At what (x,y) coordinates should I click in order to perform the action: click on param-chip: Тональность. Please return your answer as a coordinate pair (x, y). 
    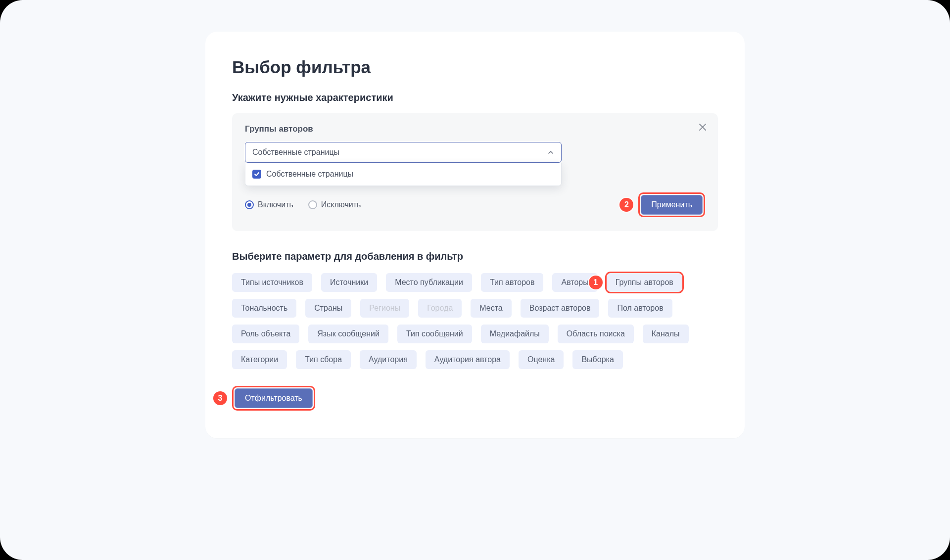
    Looking at the image, I should click on (264, 308).